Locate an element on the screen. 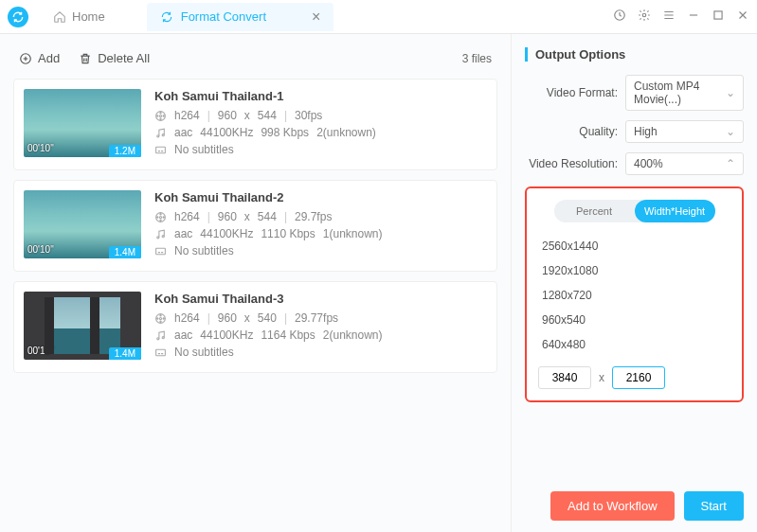  tab-close-icon: × is located at coordinates (316, 17).